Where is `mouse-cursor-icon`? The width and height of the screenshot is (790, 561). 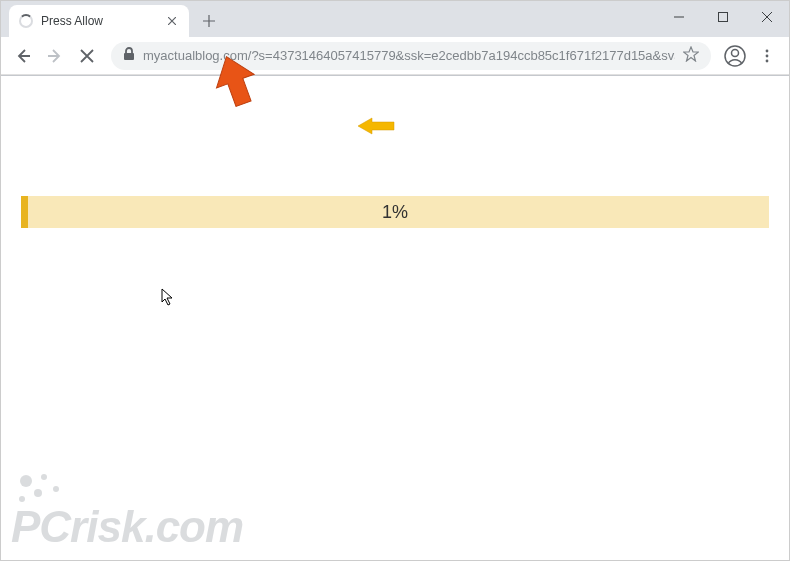 mouse-cursor-icon is located at coordinates (168, 299).